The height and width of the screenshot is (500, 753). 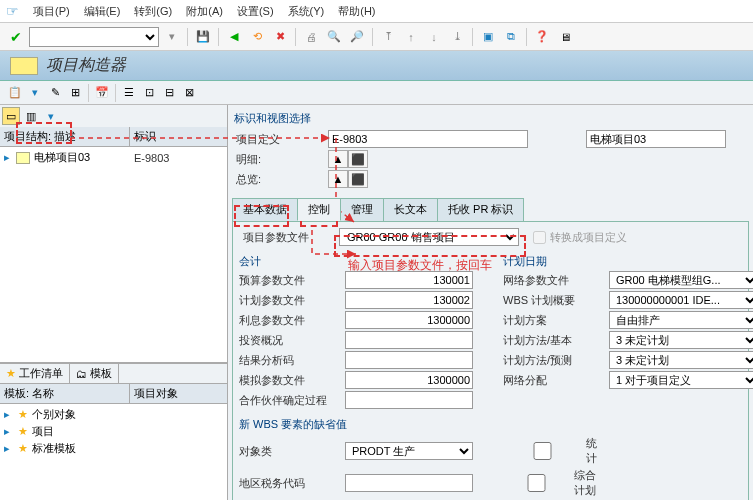 I want to click on next-page-icon: ↓, so click(x=434, y=37).